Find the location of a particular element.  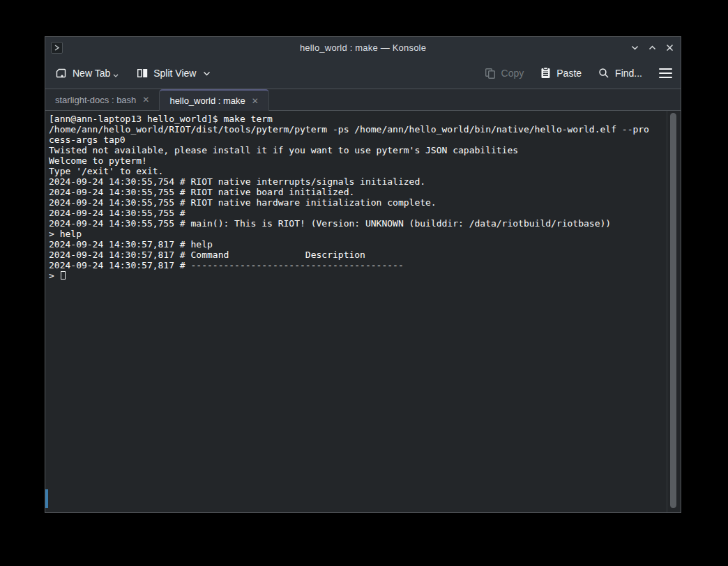

terminal-line: Type '/exit' to exit. is located at coordinates (356, 171).